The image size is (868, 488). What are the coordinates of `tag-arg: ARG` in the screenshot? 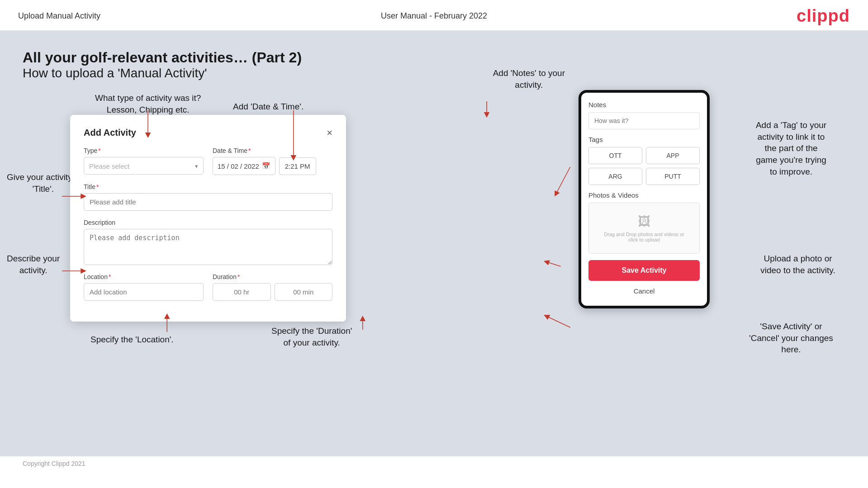 It's located at (615, 176).